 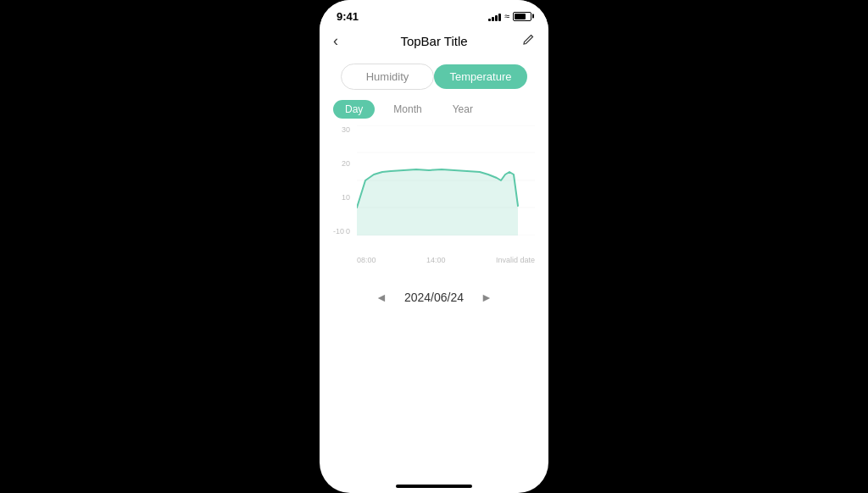 What do you see at coordinates (354, 109) in the screenshot?
I see `period-day: Day` at bounding box center [354, 109].